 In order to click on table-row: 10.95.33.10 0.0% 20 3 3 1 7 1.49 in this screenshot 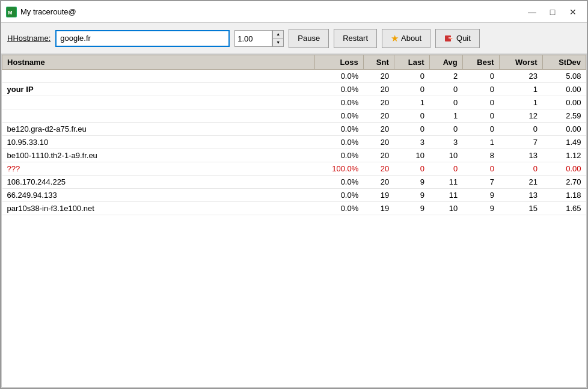, I will do `click(295, 142)`.